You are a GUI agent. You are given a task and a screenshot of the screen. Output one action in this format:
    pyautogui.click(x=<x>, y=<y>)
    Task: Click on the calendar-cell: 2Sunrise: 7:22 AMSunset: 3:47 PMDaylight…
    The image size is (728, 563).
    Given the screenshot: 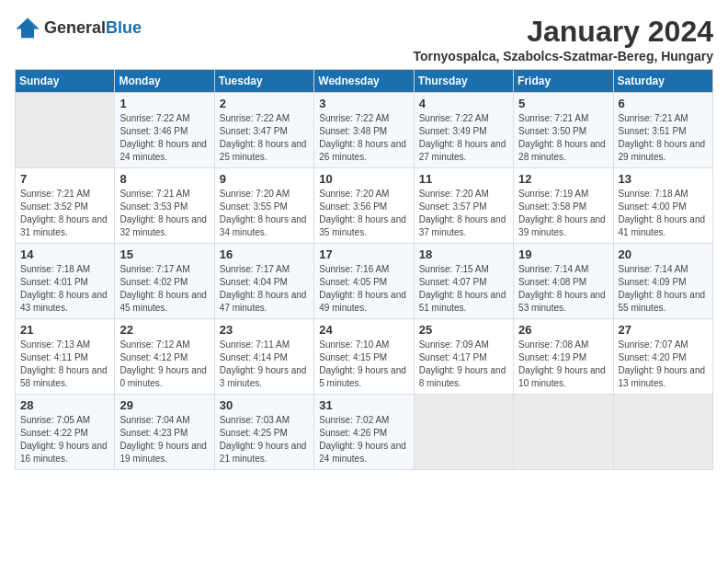 What is the action you would take?
    pyautogui.click(x=264, y=131)
    